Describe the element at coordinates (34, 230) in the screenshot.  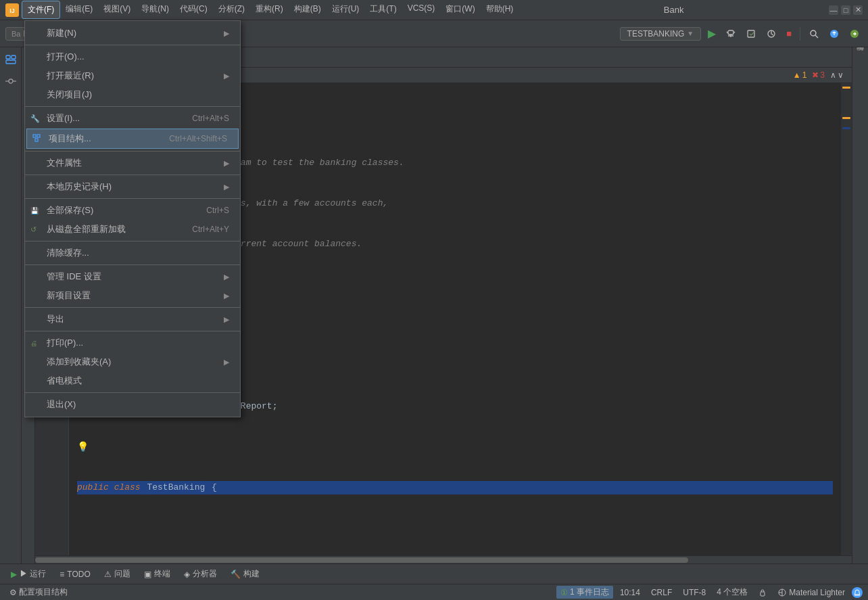
I see `reload-icon: ↺` at that location.